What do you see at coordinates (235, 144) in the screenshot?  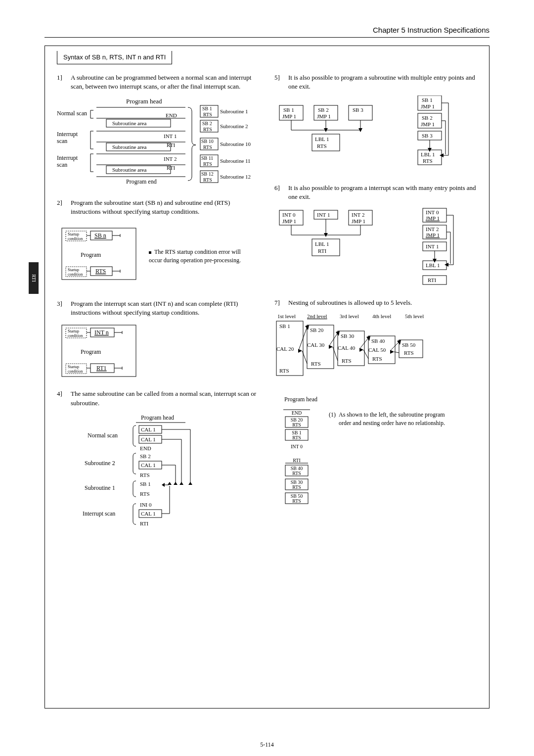 I see `svg-text: Subroutine 10` at bounding box center [235, 144].